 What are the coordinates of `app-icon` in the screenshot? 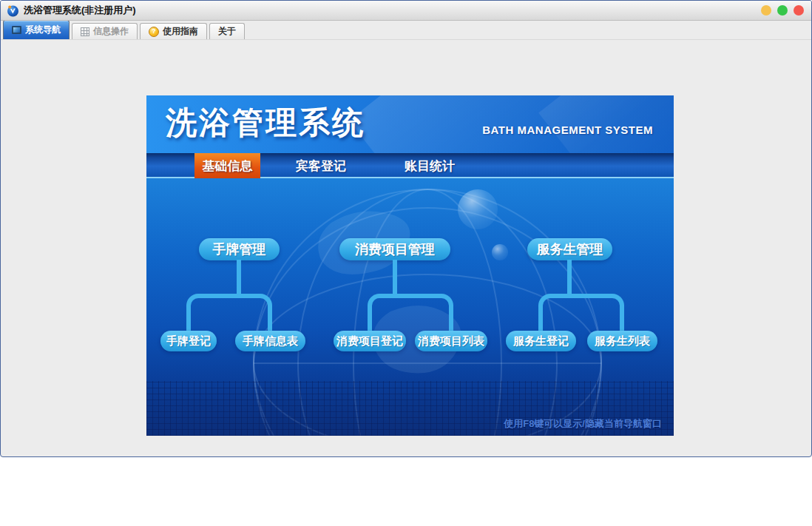 It's located at (13, 10).